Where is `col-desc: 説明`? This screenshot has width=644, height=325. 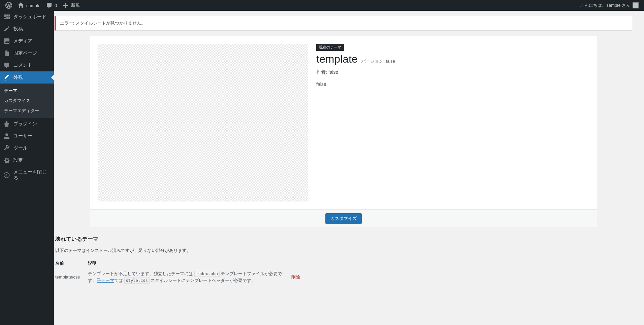 col-desc: 説明 is located at coordinates (190, 263).